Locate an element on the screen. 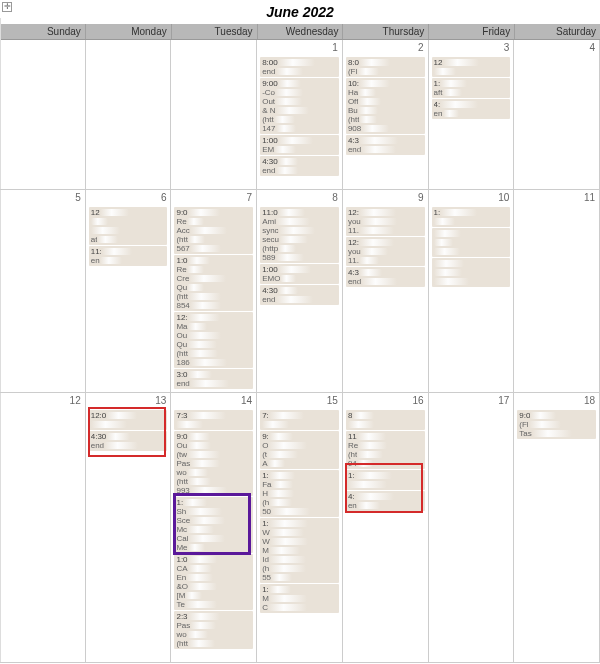 This screenshot has width=600, height=664. day-number: 16 is located at coordinates (418, 400).